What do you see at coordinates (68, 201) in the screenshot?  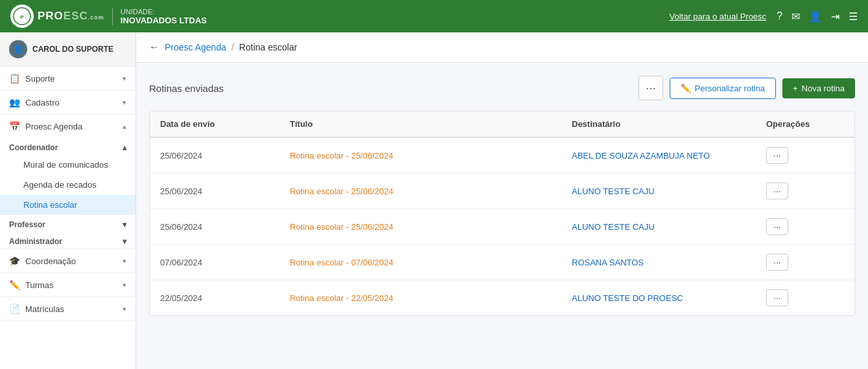 I see `sidebar: 👤 CAROL DO SUPORTE 📋 Suporte ▾ 👥 Cadastr…` at bounding box center [68, 201].